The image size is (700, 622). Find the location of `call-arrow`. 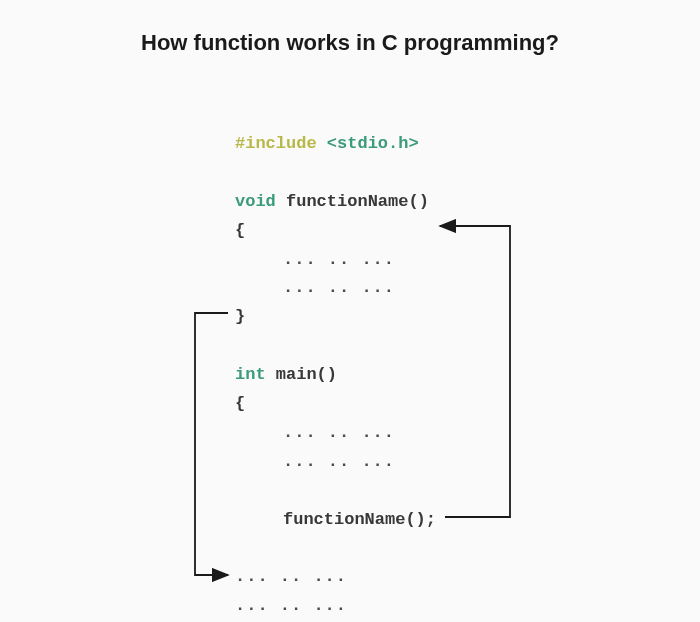

call-arrow is located at coordinates (475, 372).